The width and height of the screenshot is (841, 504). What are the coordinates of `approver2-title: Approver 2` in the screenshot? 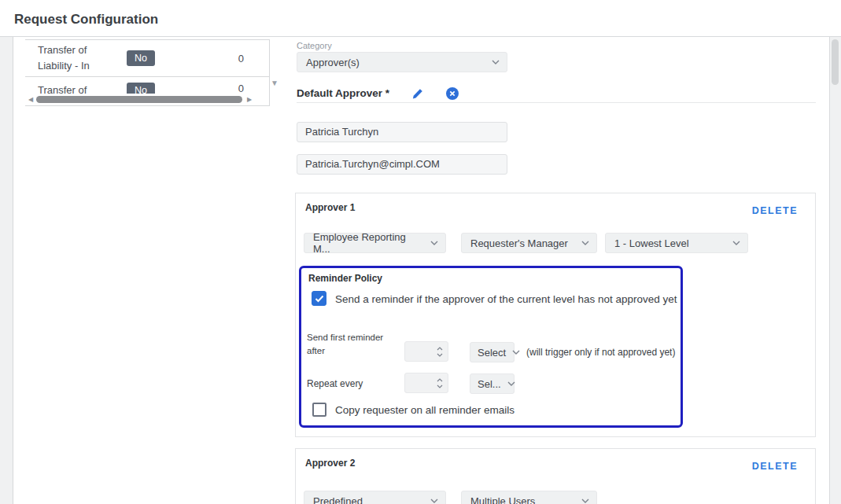 It's located at (330, 463).